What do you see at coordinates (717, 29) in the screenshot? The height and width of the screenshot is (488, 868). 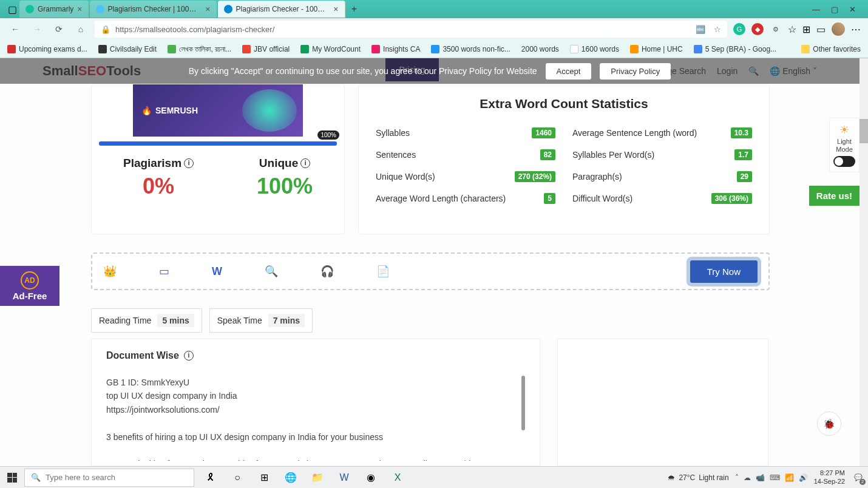 I see `favorite-icon: ☆` at bounding box center [717, 29].